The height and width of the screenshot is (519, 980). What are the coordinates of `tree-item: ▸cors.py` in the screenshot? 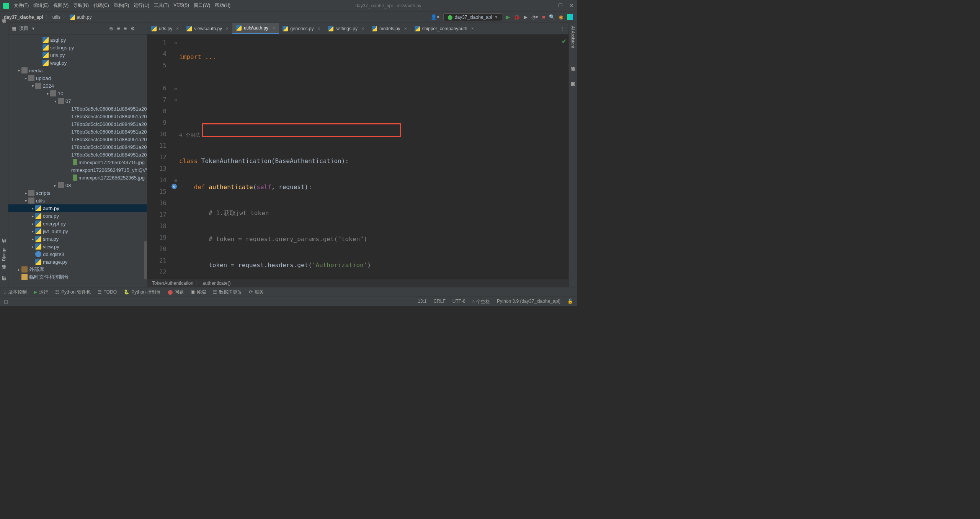 It's located at (78, 216).